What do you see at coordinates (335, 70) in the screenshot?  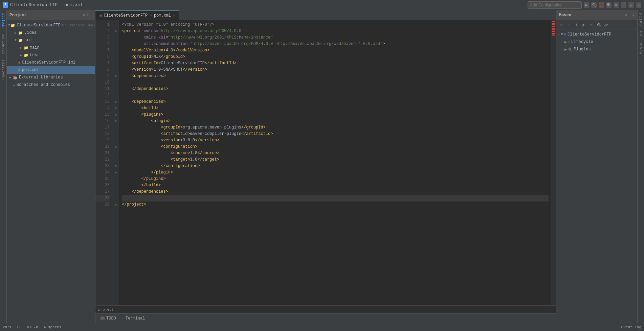 I see `code-line-8: <version>1.0-SNAPSHOT</version>` at bounding box center [335, 70].